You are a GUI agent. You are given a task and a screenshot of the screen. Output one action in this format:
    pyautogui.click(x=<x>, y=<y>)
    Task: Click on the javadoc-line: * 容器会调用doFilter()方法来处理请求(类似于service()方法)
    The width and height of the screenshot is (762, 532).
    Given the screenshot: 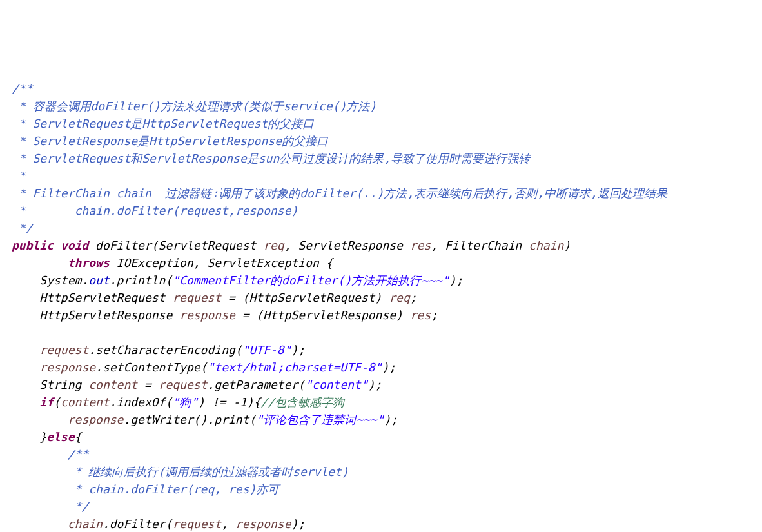 What is the action you would take?
    pyautogui.click(x=194, y=106)
    